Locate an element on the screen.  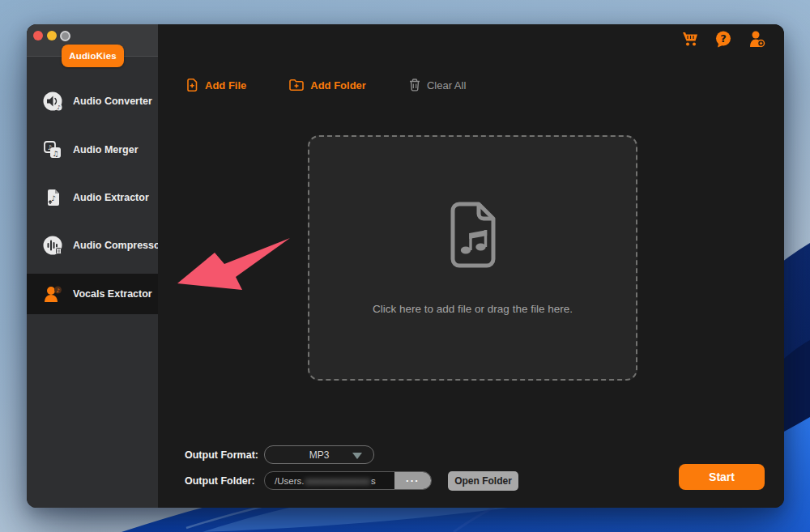
sidebar-item-label: Audio Extractor is located at coordinates (111, 198).